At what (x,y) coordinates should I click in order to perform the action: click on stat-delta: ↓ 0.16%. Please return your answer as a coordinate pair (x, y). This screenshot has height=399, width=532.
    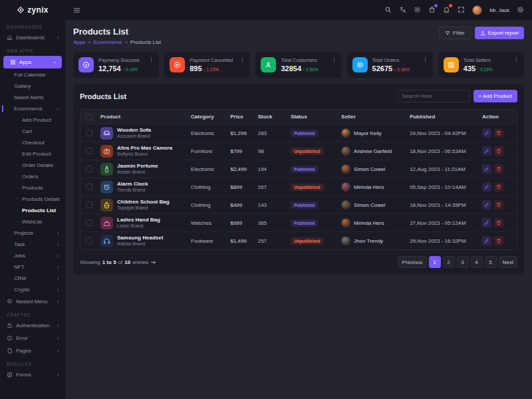
    Looking at the image, I should click on (402, 69).